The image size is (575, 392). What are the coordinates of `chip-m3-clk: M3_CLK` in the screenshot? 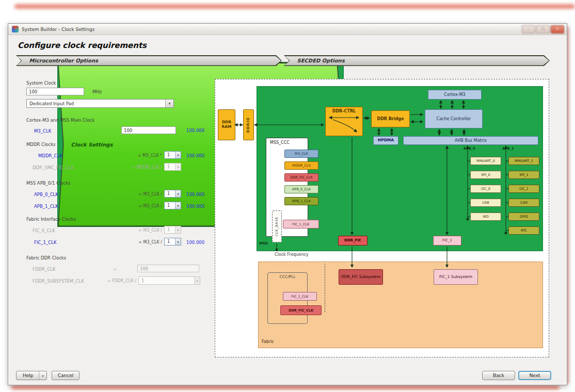 It's located at (301, 154).